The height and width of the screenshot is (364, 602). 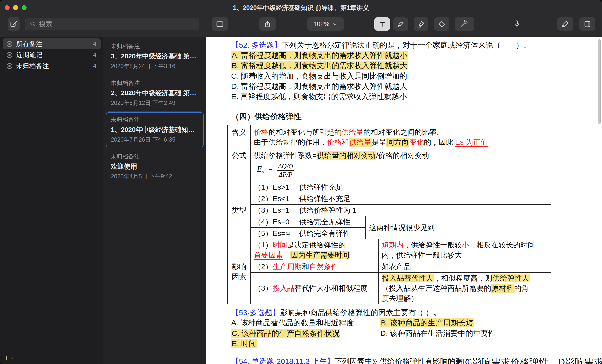 I want to click on type-label: （3）Es=1, so click(x=273, y=210).